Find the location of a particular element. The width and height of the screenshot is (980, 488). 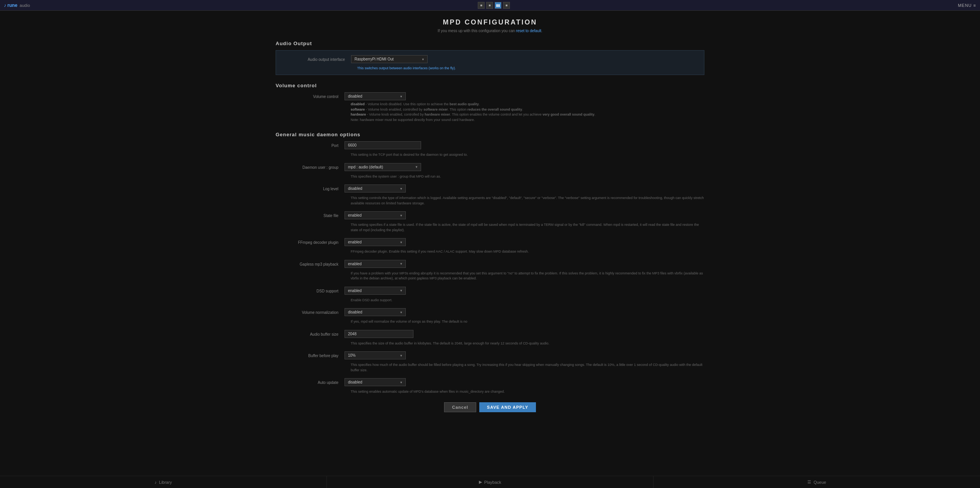

ffmpeg-desc: FFmpeg decoder plugin. Enable this setti… is located at coordinates (490, 252).